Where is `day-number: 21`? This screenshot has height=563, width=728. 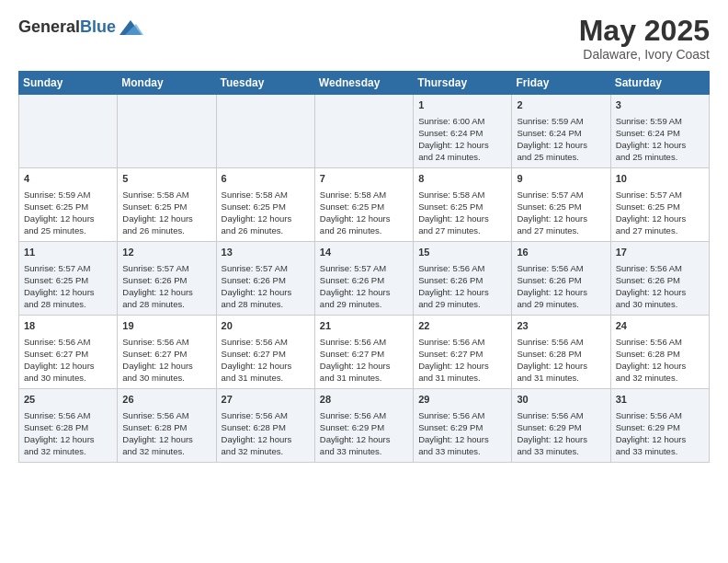
day-number: 21 is located at coordinates (364, 326).